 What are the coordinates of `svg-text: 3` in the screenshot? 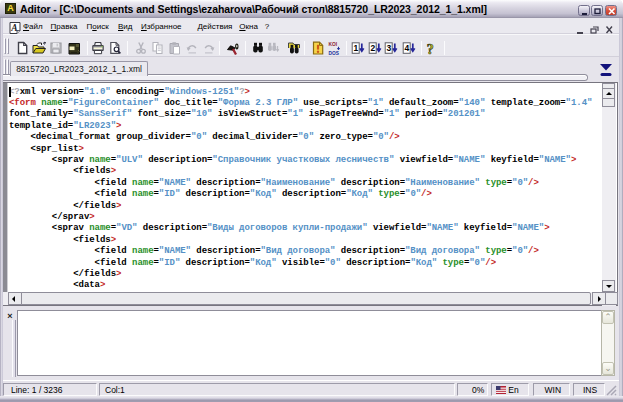 It's located at (390, 48).